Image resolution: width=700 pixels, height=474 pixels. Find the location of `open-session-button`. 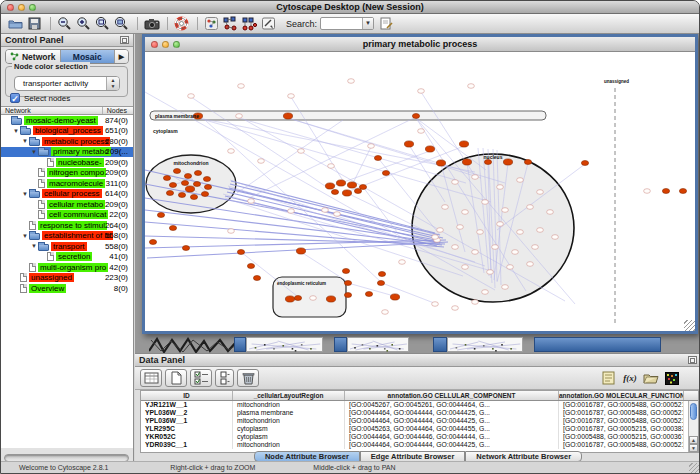

open-session-button is located at coordinates (16, 24).